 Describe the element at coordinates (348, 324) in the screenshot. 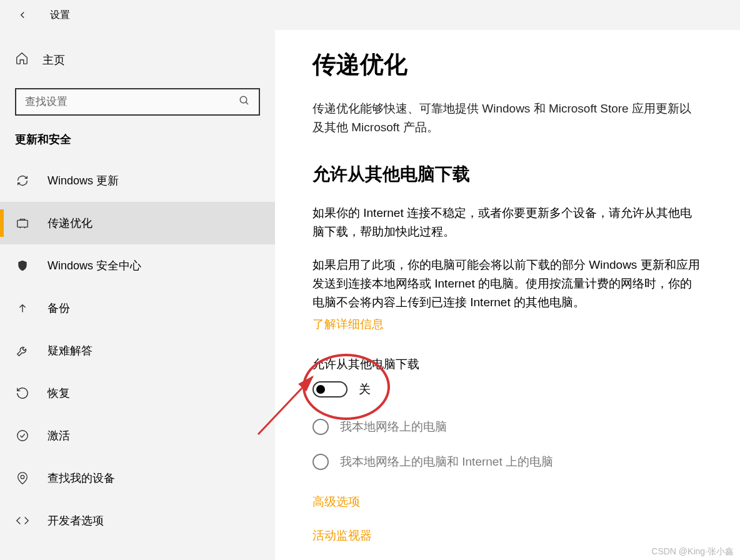

I see `learn-more-link: 了解详细信息` at that location.